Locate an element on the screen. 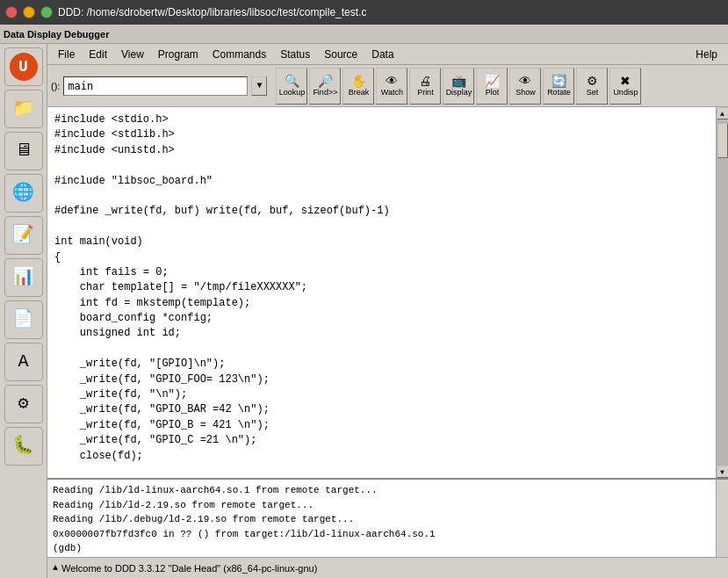 The height and width of the screenshot is (578, 728). undisp-icon: ✖ is located at coordinates (625, 81).